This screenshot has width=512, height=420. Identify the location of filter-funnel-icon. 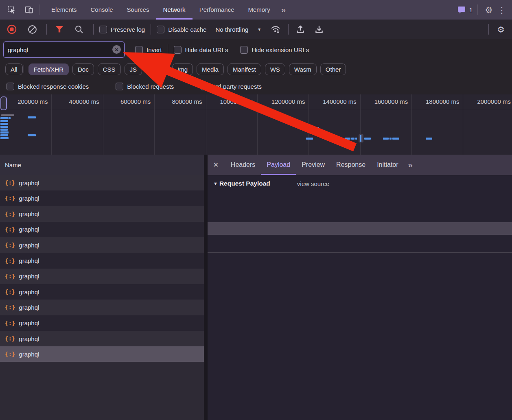
(59, 29).